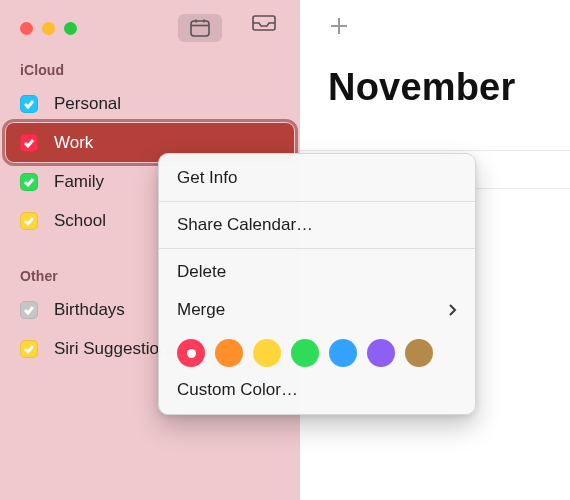  I want to click on calendar-label: Personal, so click(88, 104).